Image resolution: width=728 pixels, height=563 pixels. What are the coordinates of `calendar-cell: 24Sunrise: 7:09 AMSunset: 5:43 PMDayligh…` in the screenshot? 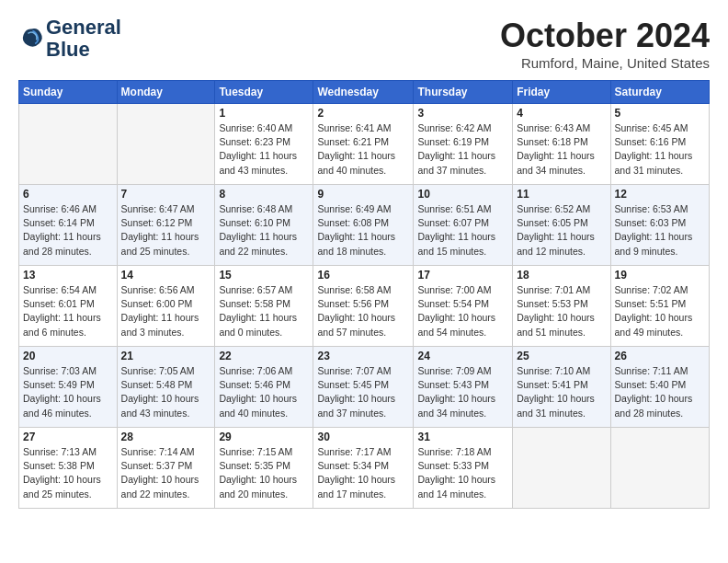 It's located at (463, 387).